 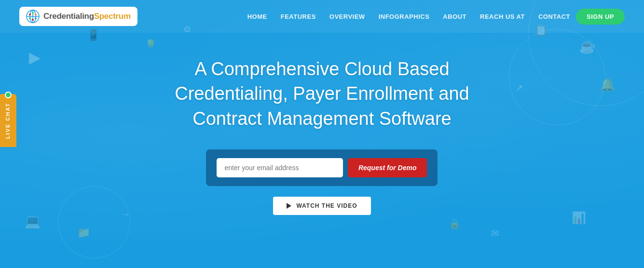 I want to click on nav-item-features: FEATURES, so click(x=298, y=16).